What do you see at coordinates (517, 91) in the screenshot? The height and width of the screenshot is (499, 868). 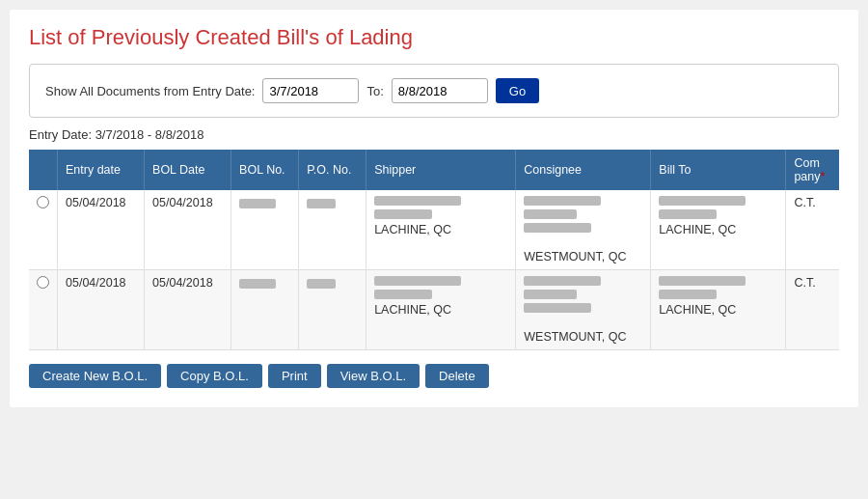 I see `go-button: Go` at bounding box center [517, 91].